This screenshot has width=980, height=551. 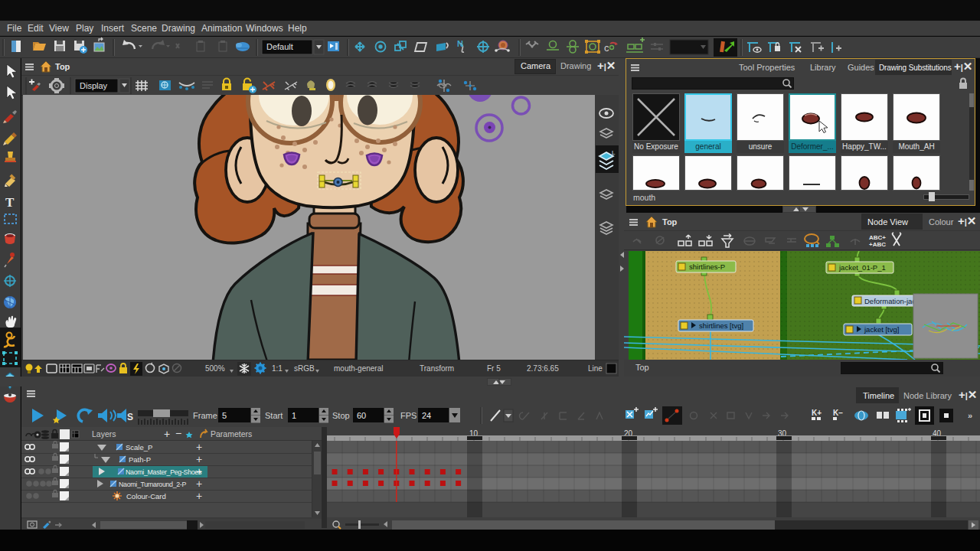 What do you see at coordinates (409, 416) in the screenshot?
I see `svg-text: FPS` at bounding box center [409, 416].